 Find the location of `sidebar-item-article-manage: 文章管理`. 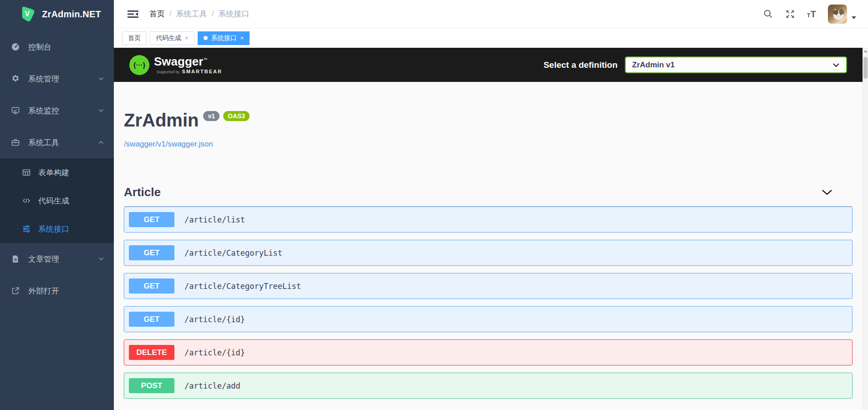

sidebar-item-article-manage: 文章管理 is located at coordinates (57, 259).